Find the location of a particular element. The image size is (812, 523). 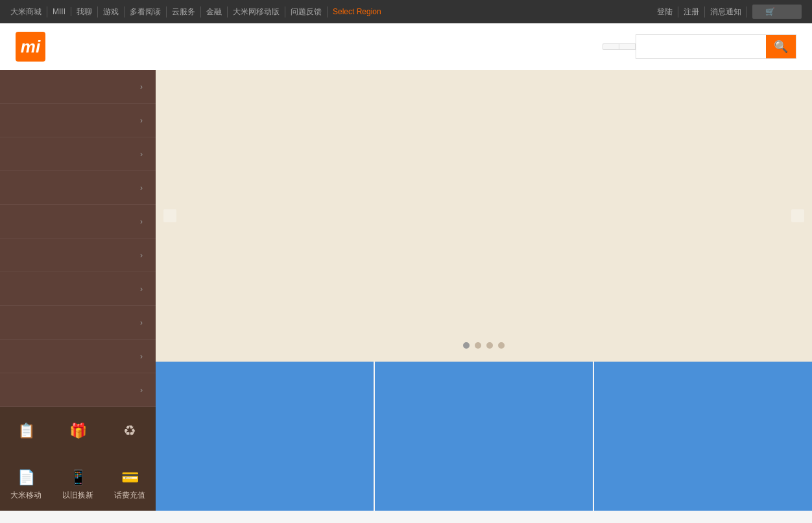

header: mi 🔍 is located at coordinates (406, 47).